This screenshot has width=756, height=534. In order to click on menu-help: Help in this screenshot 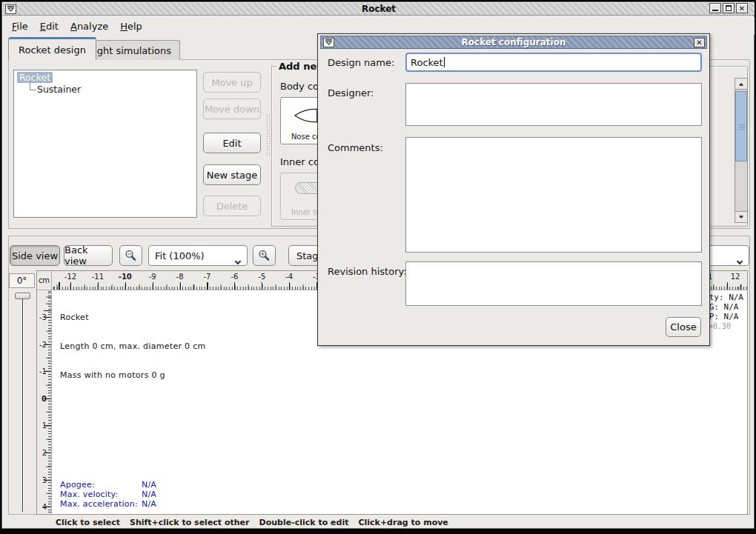, I will do `click(131, 27)`.